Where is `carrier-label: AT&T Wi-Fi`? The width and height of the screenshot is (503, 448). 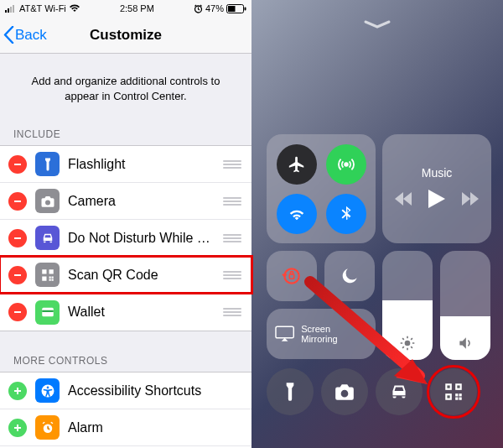 carrier-label: AT&T Wi-Fi is located at coordinates (43, 8).